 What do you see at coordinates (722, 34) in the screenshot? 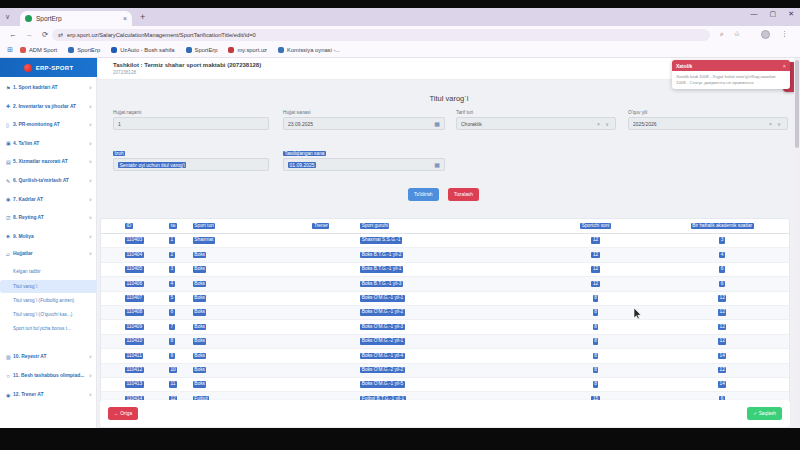
I see `lens-icon: ⌕` at bounding box center [722, 34].